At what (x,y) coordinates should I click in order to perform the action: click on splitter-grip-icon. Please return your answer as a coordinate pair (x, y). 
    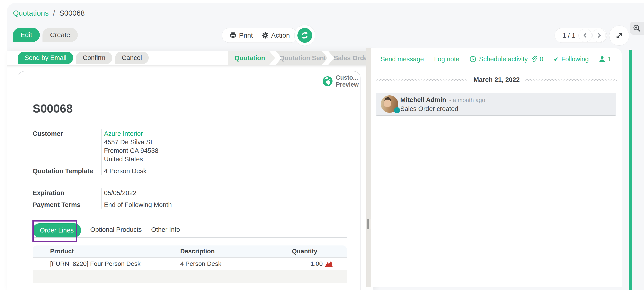
    Looking at the image, I should click on (368, 224).